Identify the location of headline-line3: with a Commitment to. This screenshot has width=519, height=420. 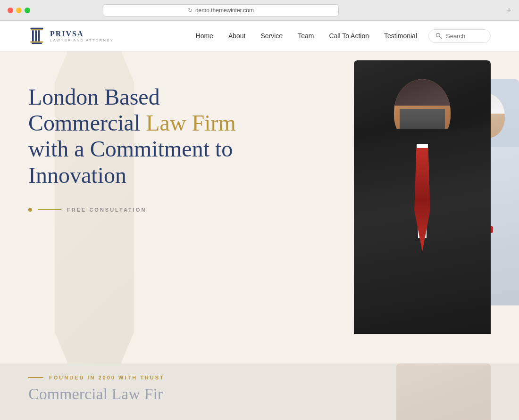
(130, 149).